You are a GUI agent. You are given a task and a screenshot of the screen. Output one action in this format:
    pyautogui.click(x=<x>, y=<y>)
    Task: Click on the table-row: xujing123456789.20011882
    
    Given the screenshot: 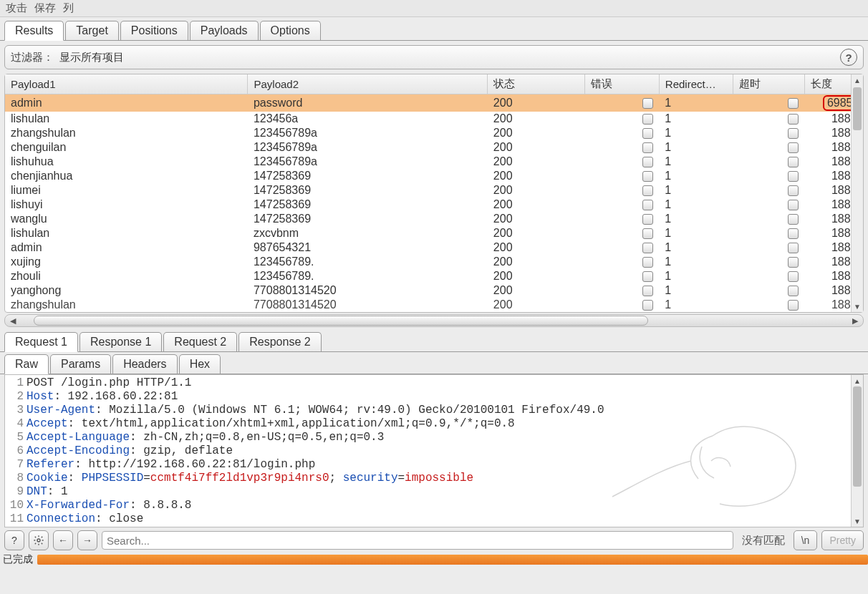 What is the action you would take?
    pyautogui.click(x=434, y=262)
    